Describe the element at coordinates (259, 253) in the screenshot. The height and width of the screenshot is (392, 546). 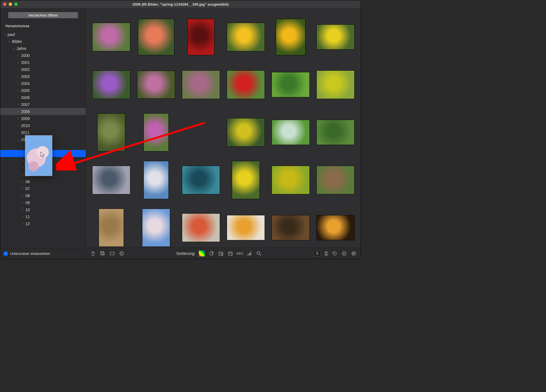
I see `search-icon` at that location.